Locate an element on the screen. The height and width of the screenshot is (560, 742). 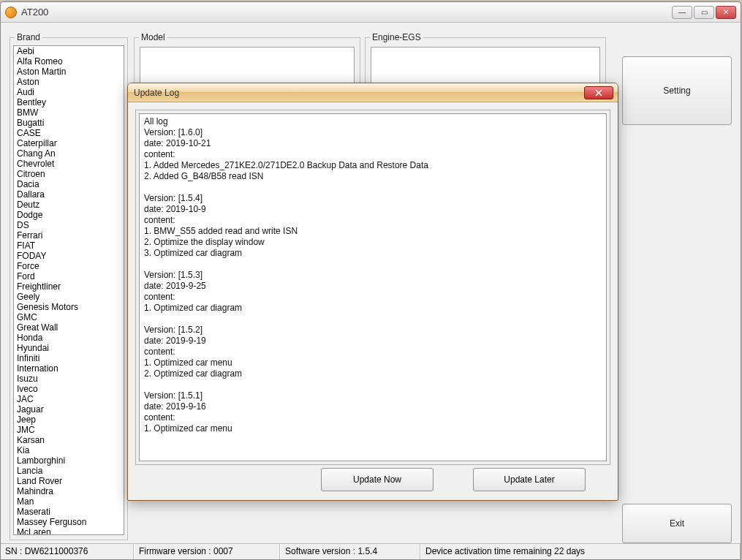
brand-item: JMC is located at coordinates (69, 430).